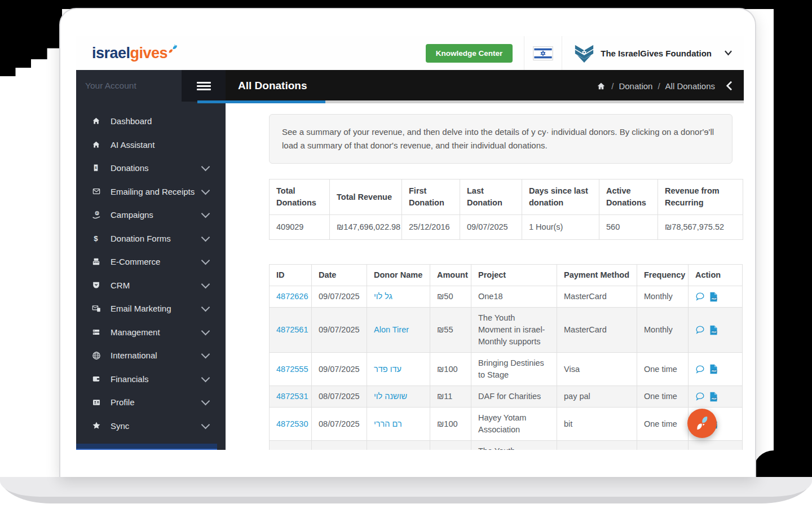 This screenshot has width=812, height=508. What do you see at coordinates (151, 121) in the screenshot?
I see `sidebar-item-dashboard: Dashboard` at bounding box center [151, 121].